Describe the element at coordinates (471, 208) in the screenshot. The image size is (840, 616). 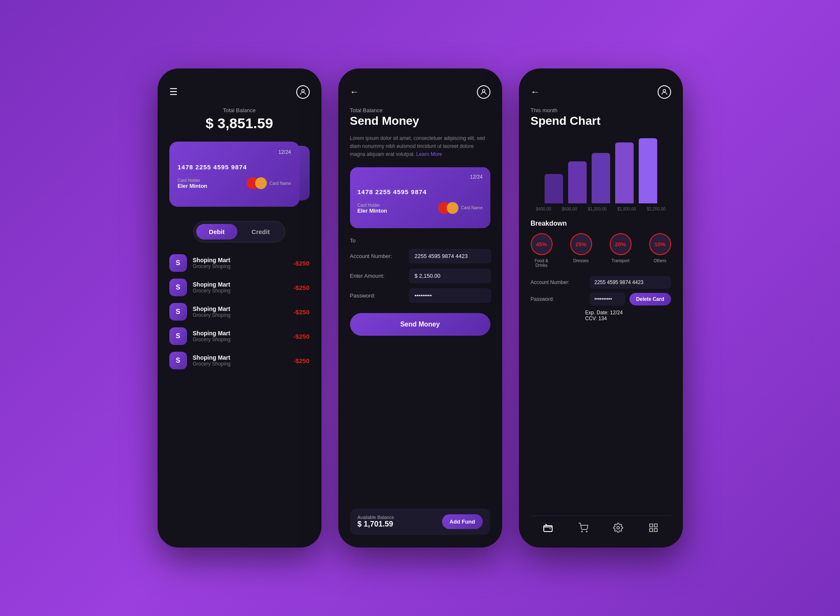
I see `send-card-name-label: Card Name` at that location.